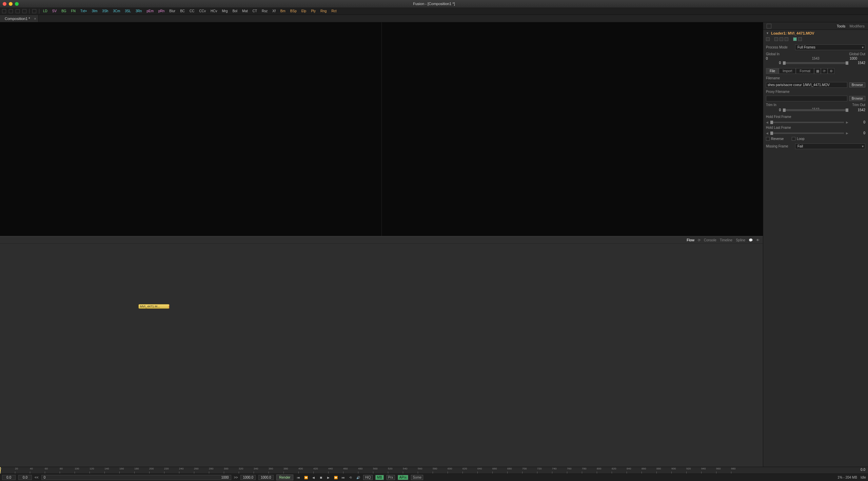 This screenshot has height=481, width=868. Describe the element at coordinates (45, 11) in the screenshot. I see `tool-ld: LD` at that location.